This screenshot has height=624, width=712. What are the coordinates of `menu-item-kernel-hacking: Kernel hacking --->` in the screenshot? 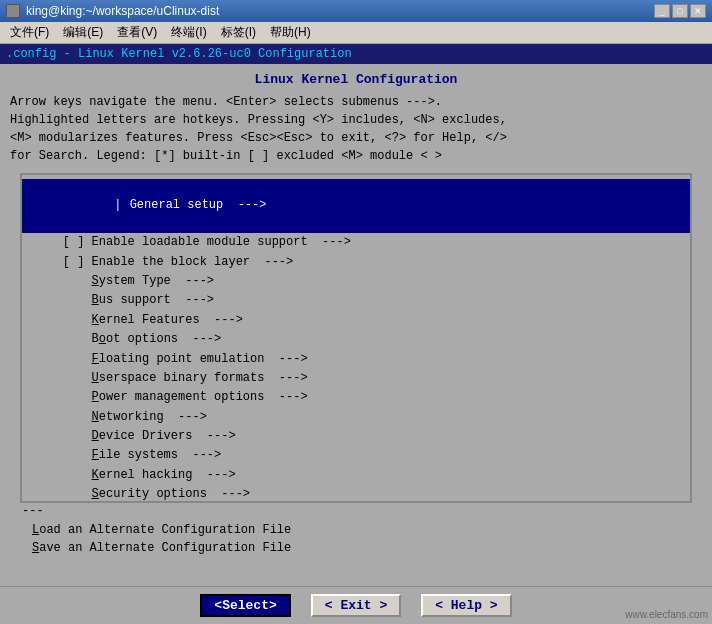 It's located at (356, 476).